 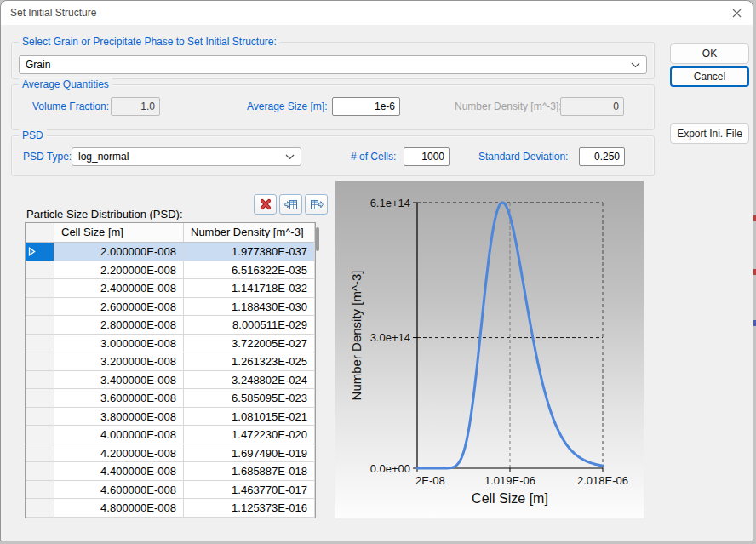 What do you see at coordinates (291, 204) in the screenshot?
I see `import-table-icon` at bounding box center [291, 204].